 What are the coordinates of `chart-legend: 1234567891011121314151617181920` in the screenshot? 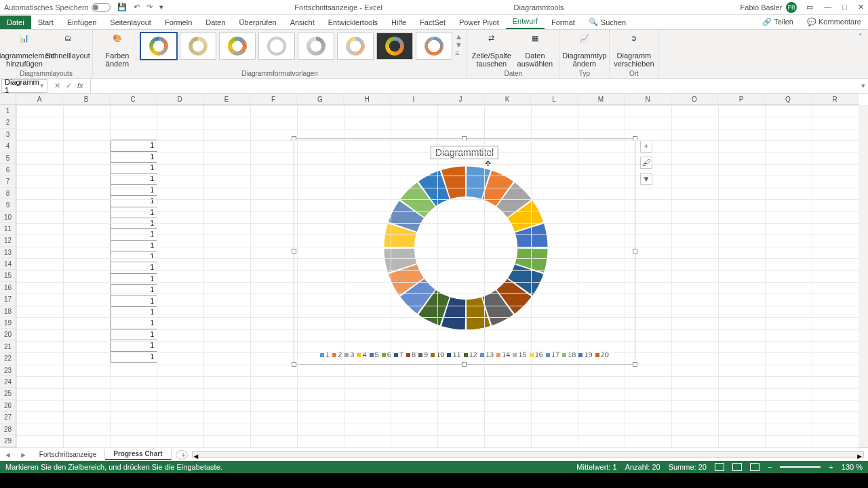 It's located at (465, 354).